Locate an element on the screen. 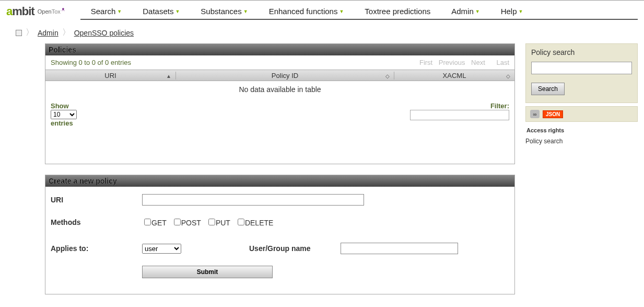  breadcrumb: 〉 Admin 〉 OpenSSO policies is located at coordinates (322, 31).